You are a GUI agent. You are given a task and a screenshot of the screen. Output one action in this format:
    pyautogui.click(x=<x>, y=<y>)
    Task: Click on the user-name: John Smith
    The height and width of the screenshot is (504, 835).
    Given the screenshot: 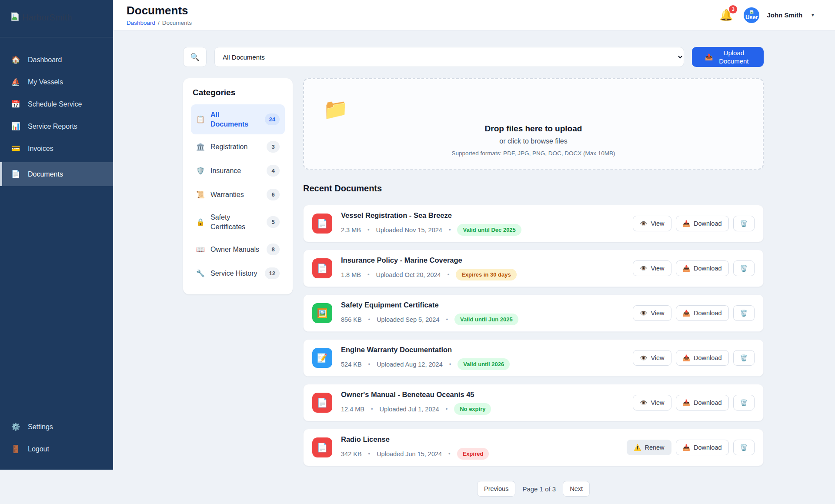 What is the action you would take?
    pyautogui.click(x=785, y=15)
    